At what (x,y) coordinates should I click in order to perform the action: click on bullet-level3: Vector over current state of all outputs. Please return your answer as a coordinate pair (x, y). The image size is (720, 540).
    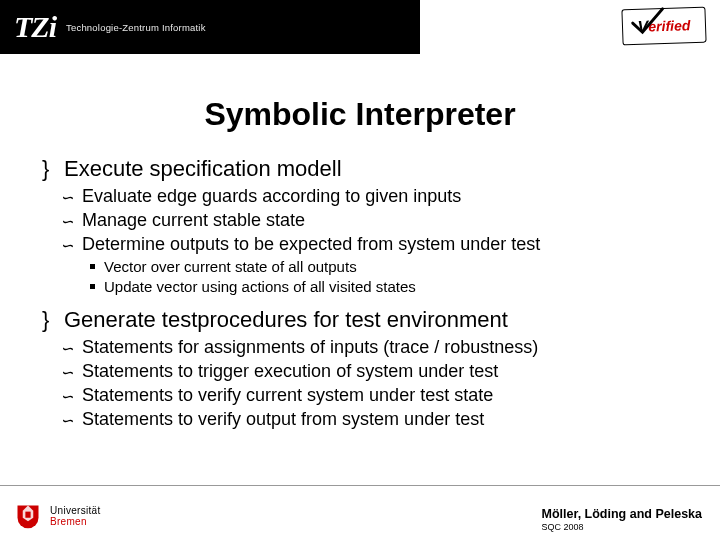
    Looking at the image, I should click on (390, 266).